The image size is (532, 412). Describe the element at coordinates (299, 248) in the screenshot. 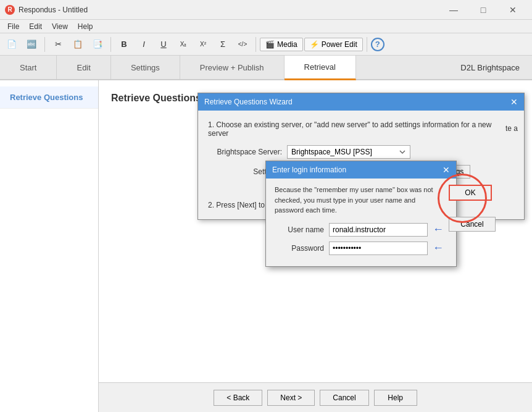

I see `password-label: Password` at that location.